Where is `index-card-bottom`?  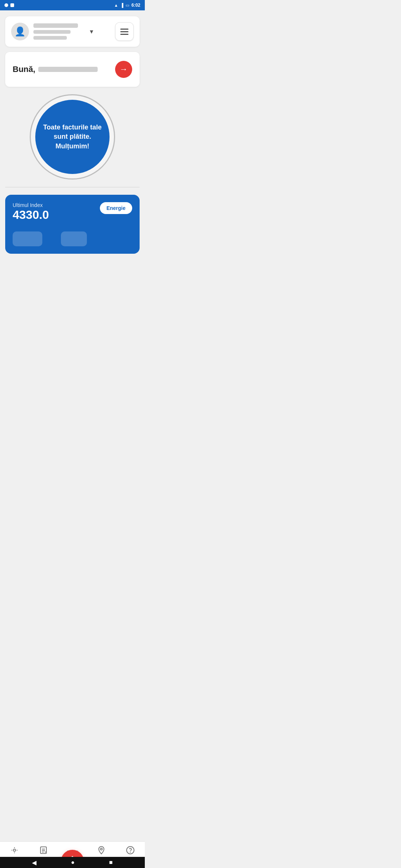
index-card-bottom is located at coordinates (72, 239).